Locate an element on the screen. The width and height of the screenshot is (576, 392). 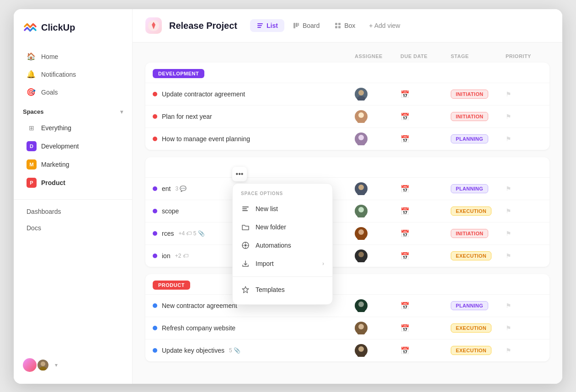
task-name: Update key objectives 5 📎 is located at coordinates (254, 350).